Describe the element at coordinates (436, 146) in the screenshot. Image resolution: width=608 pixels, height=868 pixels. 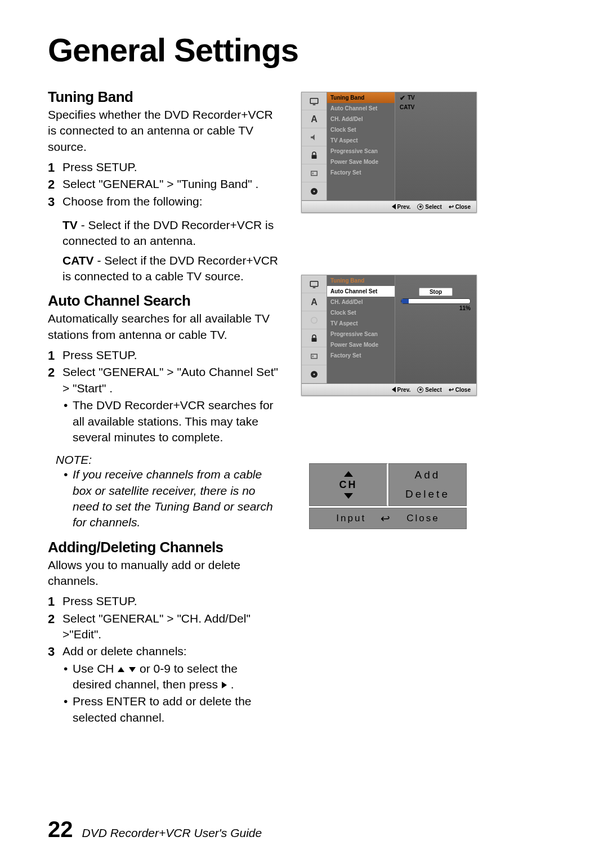
I see `osd-right-panel: ✔TV CATV` at that location.